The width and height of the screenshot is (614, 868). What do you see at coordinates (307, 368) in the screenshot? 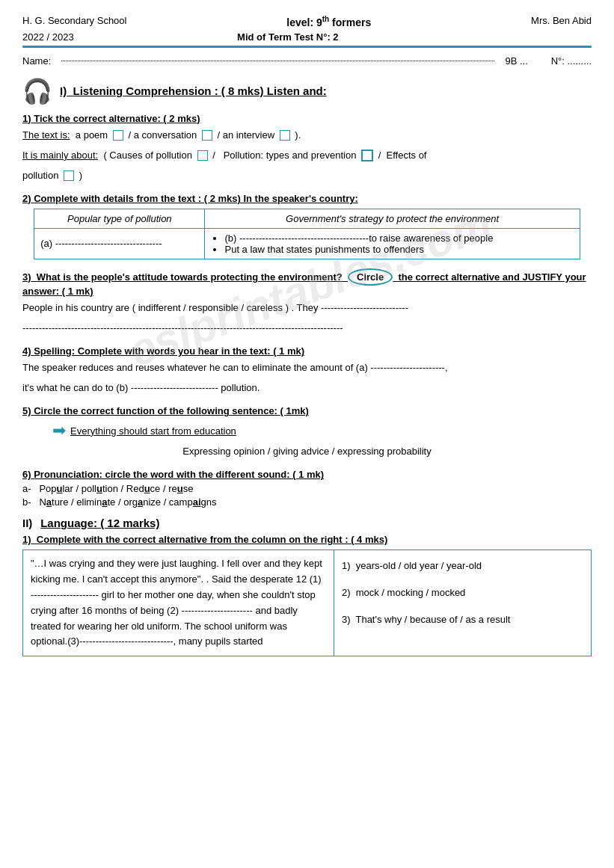
I see `q4-body1: The speaker reduces and reuses whatever …` at bounding box center [307, 368].